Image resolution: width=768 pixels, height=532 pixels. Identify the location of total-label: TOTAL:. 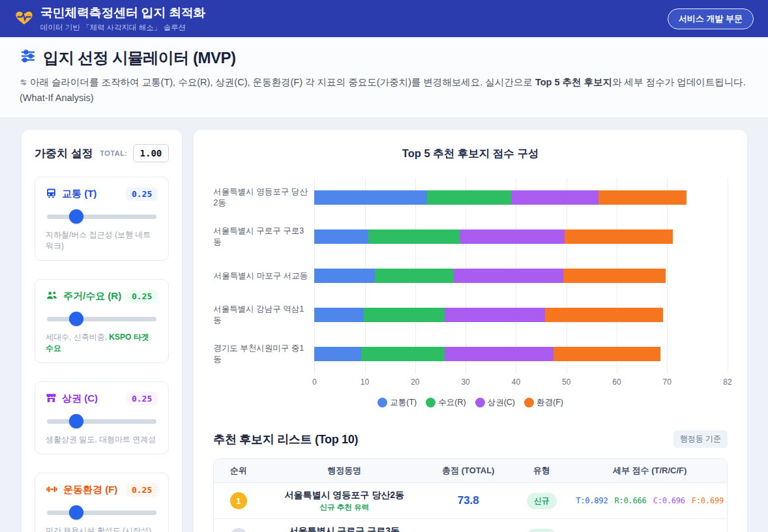
(113, 153).